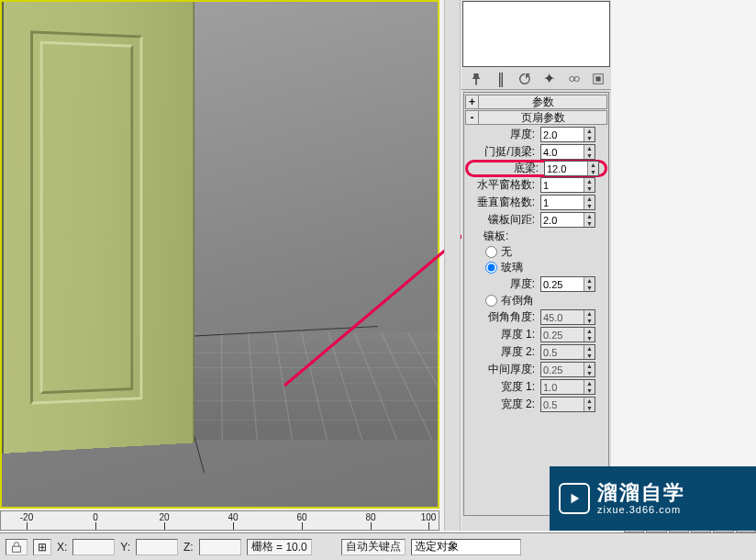 Image resolution: width=756 pixels, height=560 pixels. I want to click on watermark-url: zixue.3d66.com, so click(641, 510).